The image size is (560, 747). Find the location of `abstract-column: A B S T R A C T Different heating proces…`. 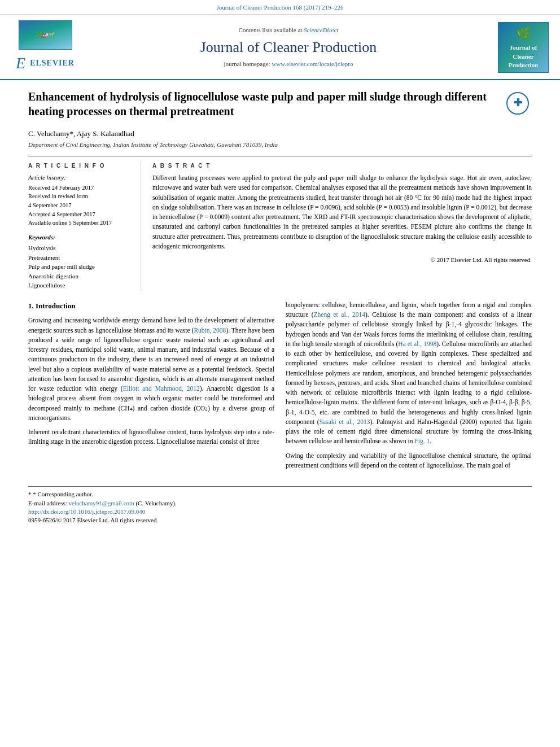

abstract-column: A B S T R A C T Different heating proces… is located at coordinates (342, 226).